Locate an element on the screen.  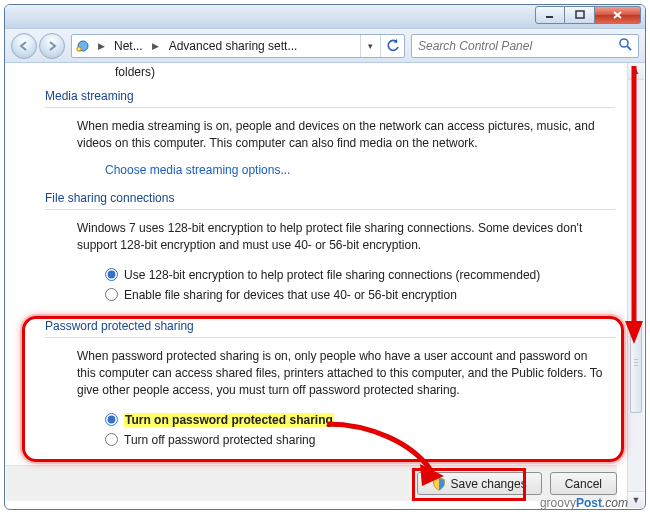
section-heading-media: Media streaming is located at coordinates (330, 96).